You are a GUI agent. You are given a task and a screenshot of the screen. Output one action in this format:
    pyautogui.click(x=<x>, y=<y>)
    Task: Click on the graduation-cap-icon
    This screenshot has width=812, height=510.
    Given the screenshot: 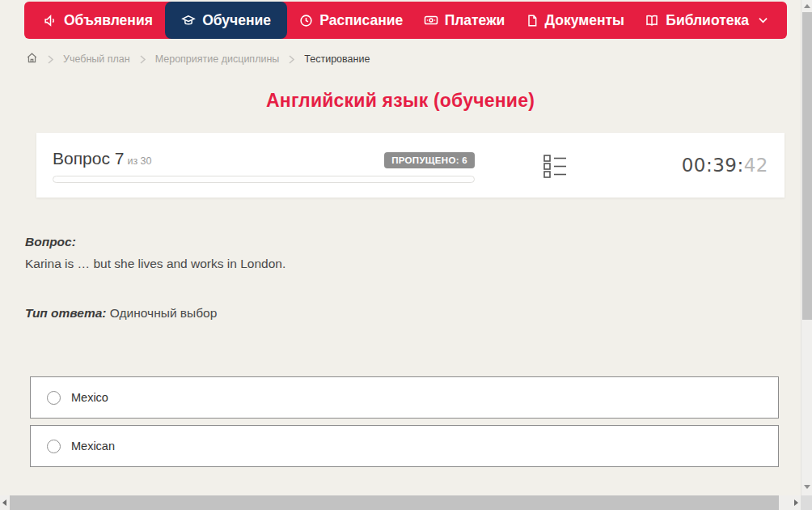 What is the action you would take?
    pyautogui.click(x=188, y=20)
    